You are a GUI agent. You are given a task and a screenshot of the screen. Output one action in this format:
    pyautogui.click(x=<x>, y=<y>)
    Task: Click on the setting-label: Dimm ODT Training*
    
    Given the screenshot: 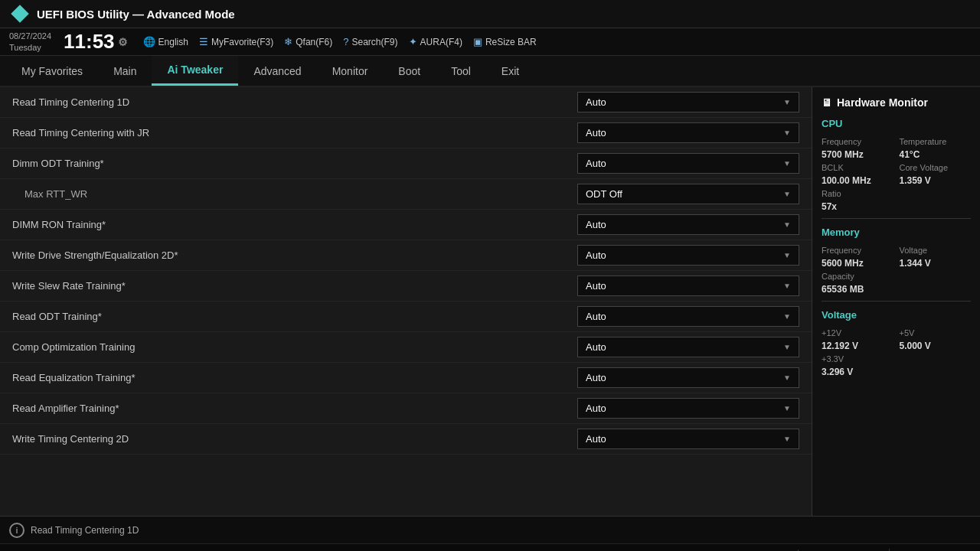 What is the action you would take?
    pyautogui.click(x=295, y=164)
    